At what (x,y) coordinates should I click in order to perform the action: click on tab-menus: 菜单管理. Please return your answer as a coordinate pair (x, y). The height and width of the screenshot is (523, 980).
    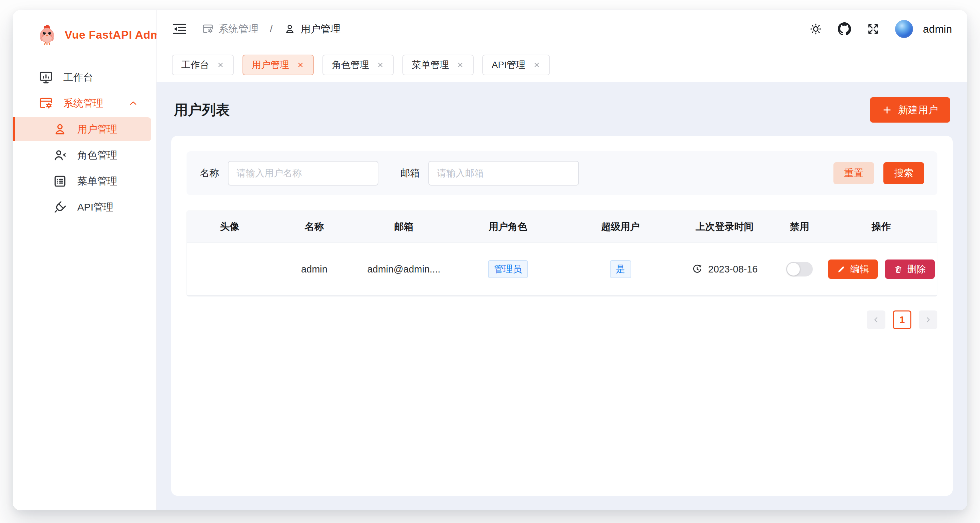
    Looking at the image, I should click on (438, 65).